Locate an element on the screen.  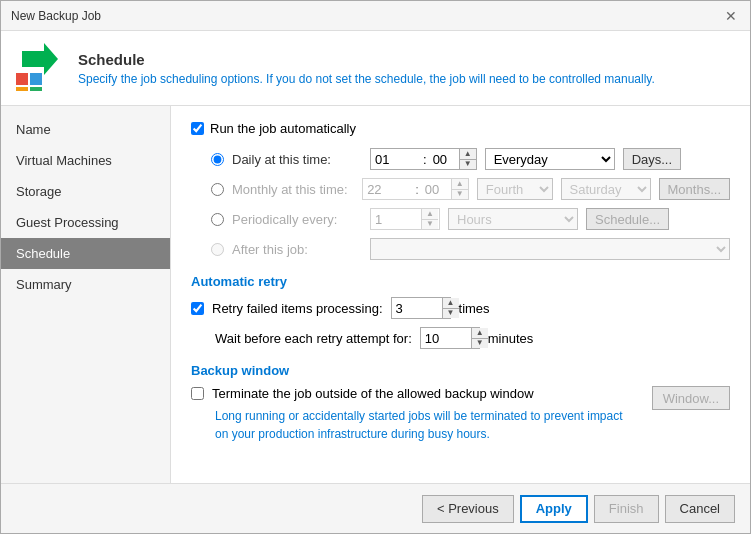
after-job-radio is located at coordinates (218, 250).